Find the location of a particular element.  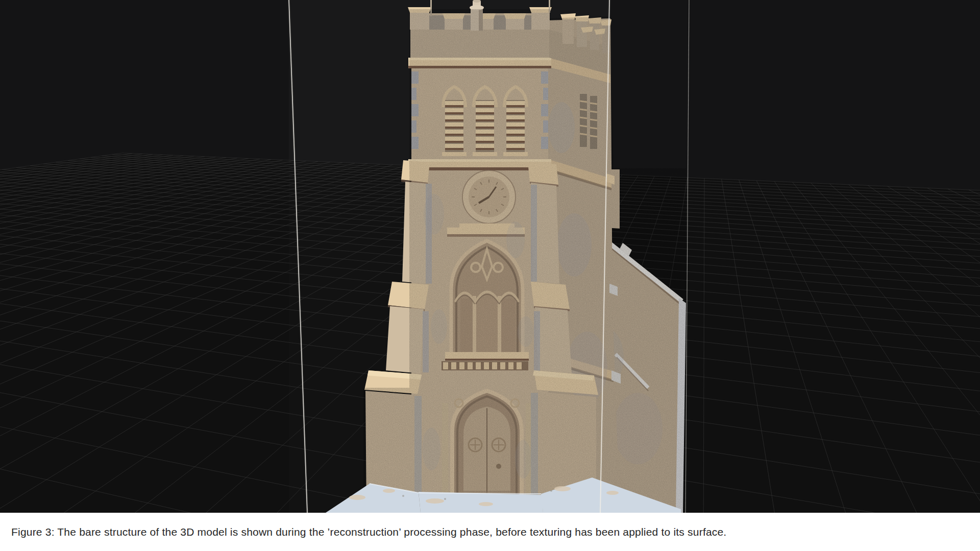

figure-caption: Figure 3: The bare structure of the 3D m… is located at coordinates (363, 532).